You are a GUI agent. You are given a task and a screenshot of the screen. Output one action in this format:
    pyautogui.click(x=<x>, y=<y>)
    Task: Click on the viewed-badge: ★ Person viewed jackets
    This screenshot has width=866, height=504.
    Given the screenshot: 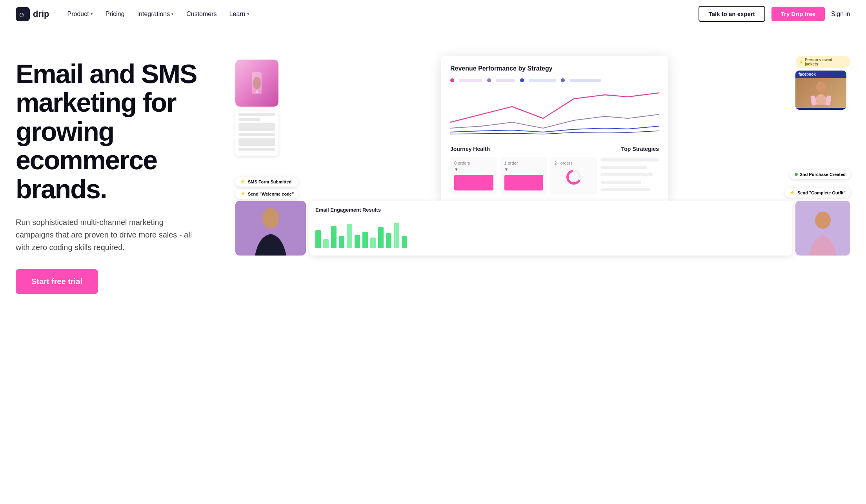 What is the action you would take?
    pyautogui.click(x=823, y=62)
    